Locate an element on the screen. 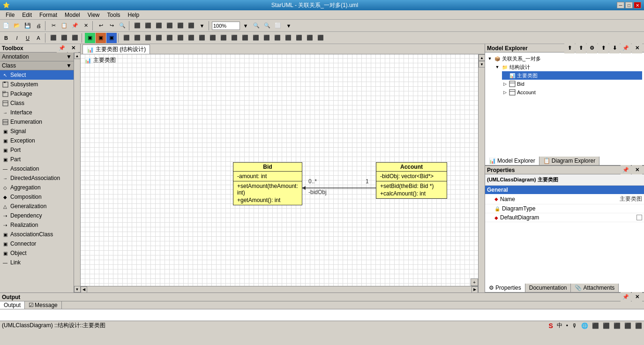  toolbox-item-composition: ◆ Composition is located at coordinates (37, 197).